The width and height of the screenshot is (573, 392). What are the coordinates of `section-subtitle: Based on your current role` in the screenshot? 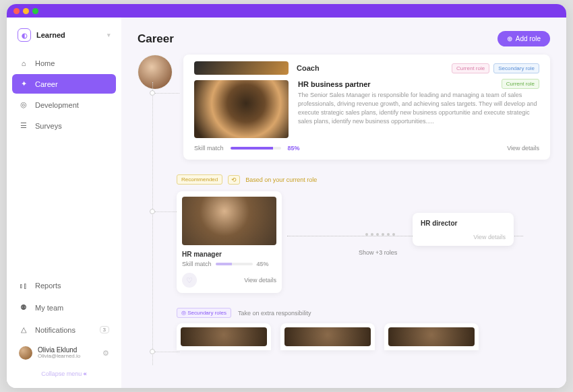 It's located at (281, 180).